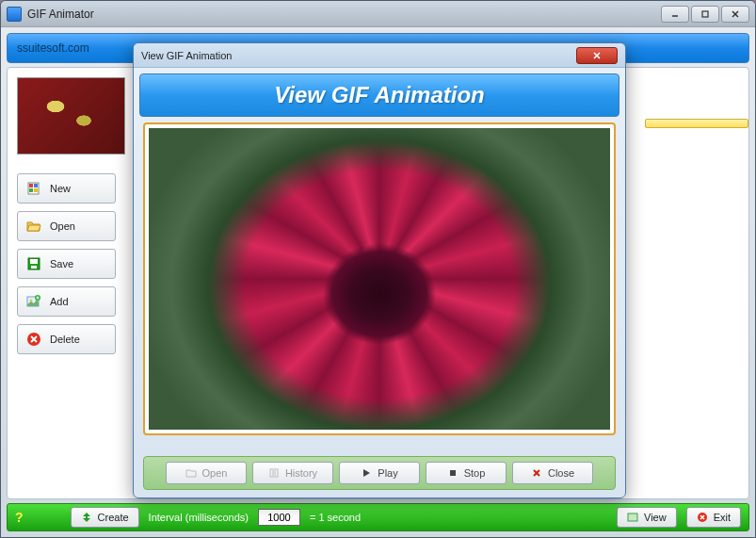 This screenshot has height=538, width=756. What do you see at coordinates (475, 473) in the screenshot?
I see `dialog-stop-label: Stop` at bounding box center [475, 473].